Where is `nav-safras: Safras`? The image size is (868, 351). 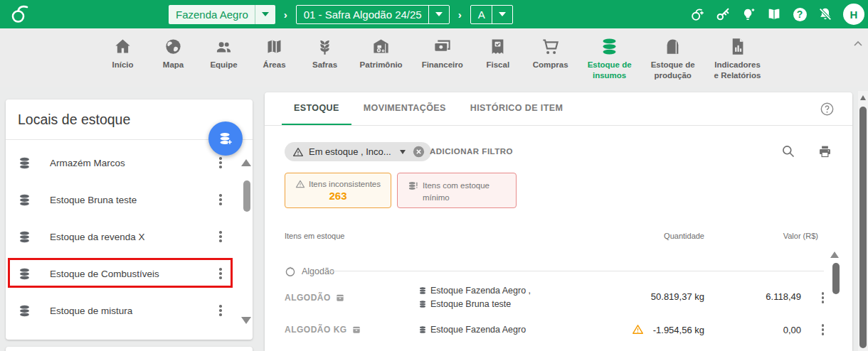 nav-safras: Safras is located at coordinates (325, 54).